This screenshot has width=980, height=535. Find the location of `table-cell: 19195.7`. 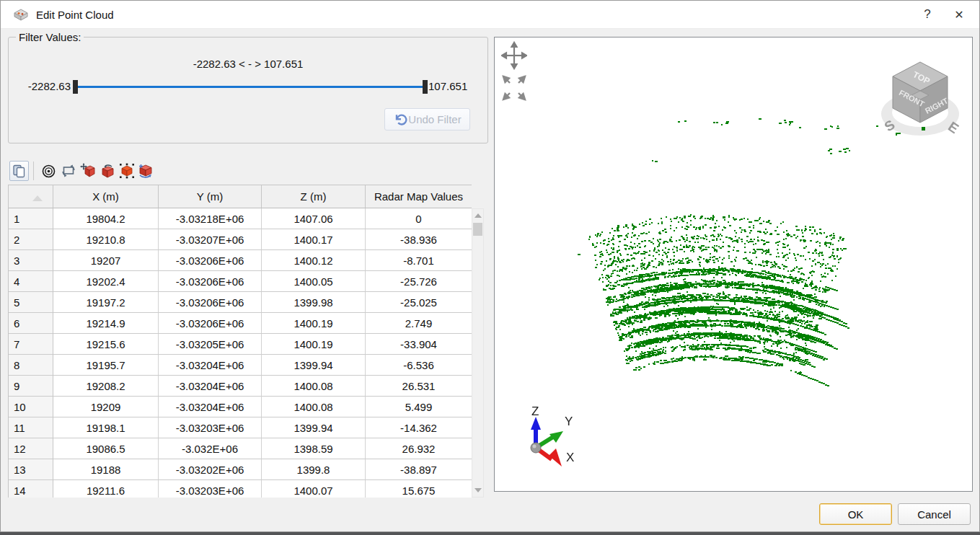

table-cell: 19195.7 is located at coordinates (106, 365).